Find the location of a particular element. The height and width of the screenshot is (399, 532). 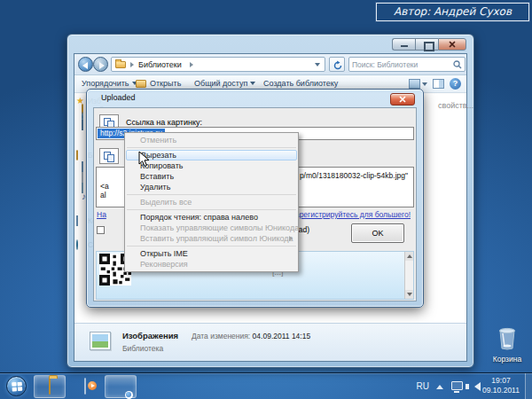

details-modified: Дата изменения: 04.09.2011 14:15 is located at coordinates (251, 336).